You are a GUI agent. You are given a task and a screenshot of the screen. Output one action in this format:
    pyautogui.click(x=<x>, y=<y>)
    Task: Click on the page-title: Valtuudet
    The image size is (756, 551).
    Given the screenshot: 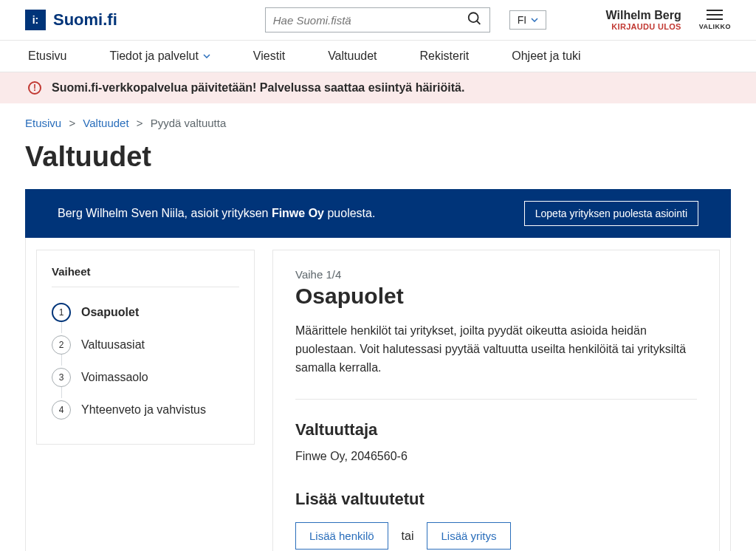 What is the action you would take?
    pyautogui.click(x=378, y=160)
    